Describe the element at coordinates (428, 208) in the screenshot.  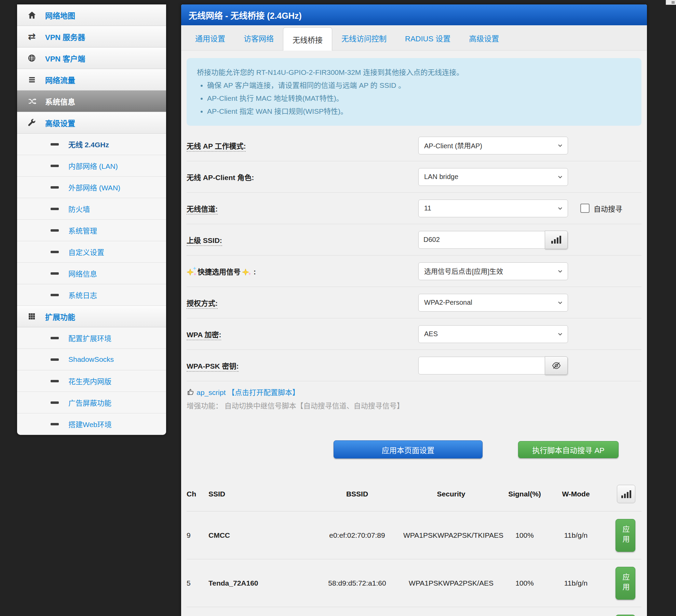
I see `channel-value: 11` at that location.